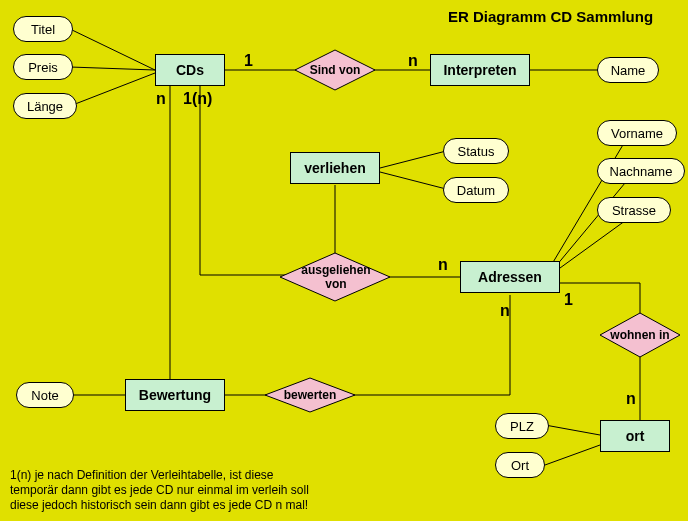  I want to click on diagram-title: ER Diagramm CD Sammlung, so click(550, 16).